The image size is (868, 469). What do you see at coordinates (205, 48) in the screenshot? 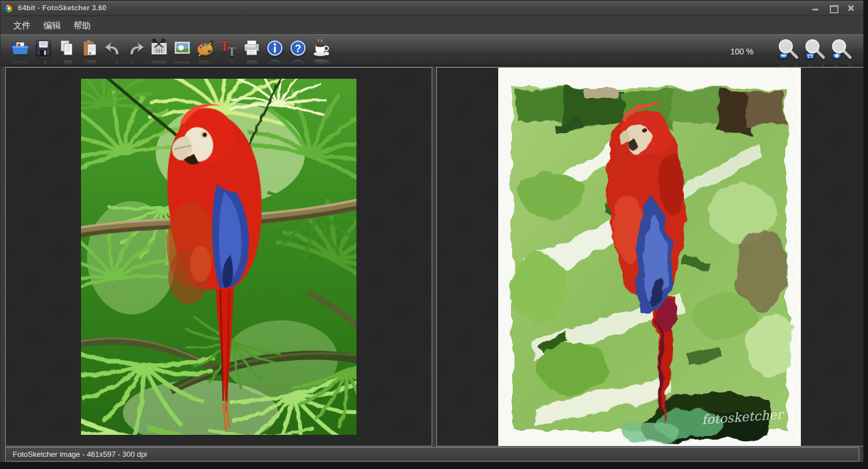
I see `drawing-parameters-icon` at bounding box center [205, 48].